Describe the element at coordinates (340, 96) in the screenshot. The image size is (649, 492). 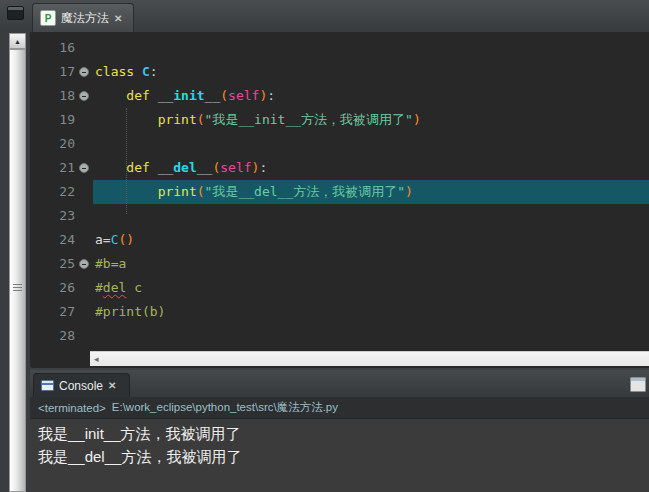
I see `code-line-18: 18 def __init__(self):` at that location.